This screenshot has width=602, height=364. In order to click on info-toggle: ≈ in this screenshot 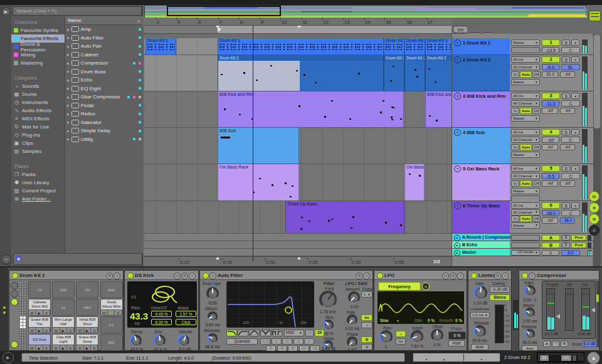, I will do `click(6, 259)`.